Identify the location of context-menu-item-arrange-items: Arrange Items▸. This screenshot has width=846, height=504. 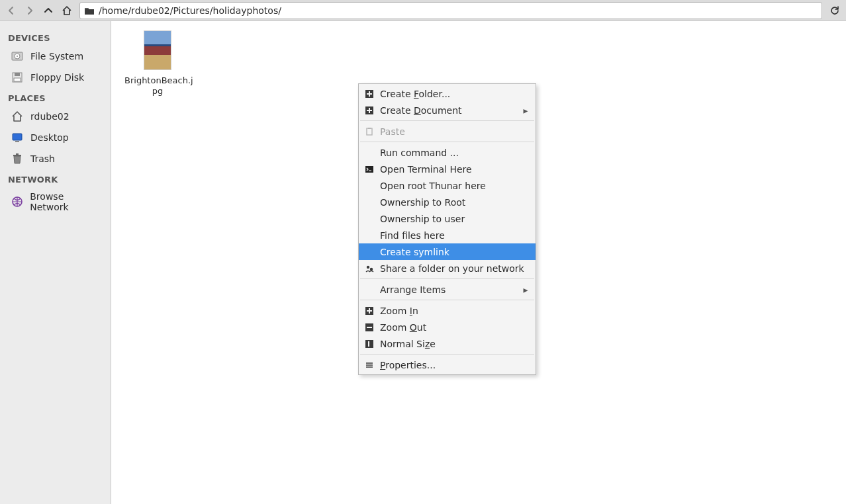
(447, 290).